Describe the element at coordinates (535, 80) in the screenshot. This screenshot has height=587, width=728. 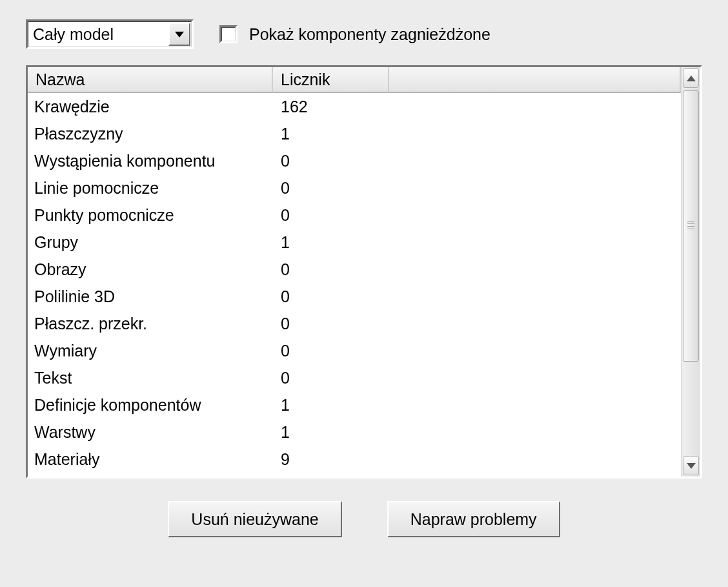
I see `column-header-blank` at that location.